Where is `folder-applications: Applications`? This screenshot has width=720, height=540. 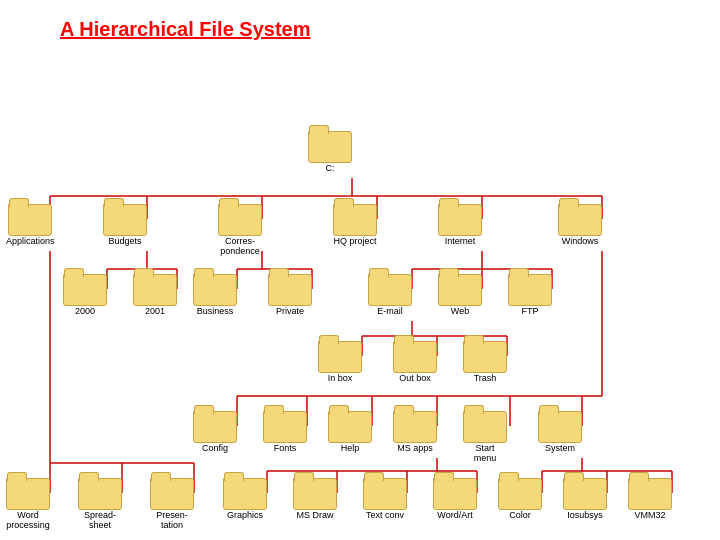 folder-applications: Applications is located at coordinates (30, 226).